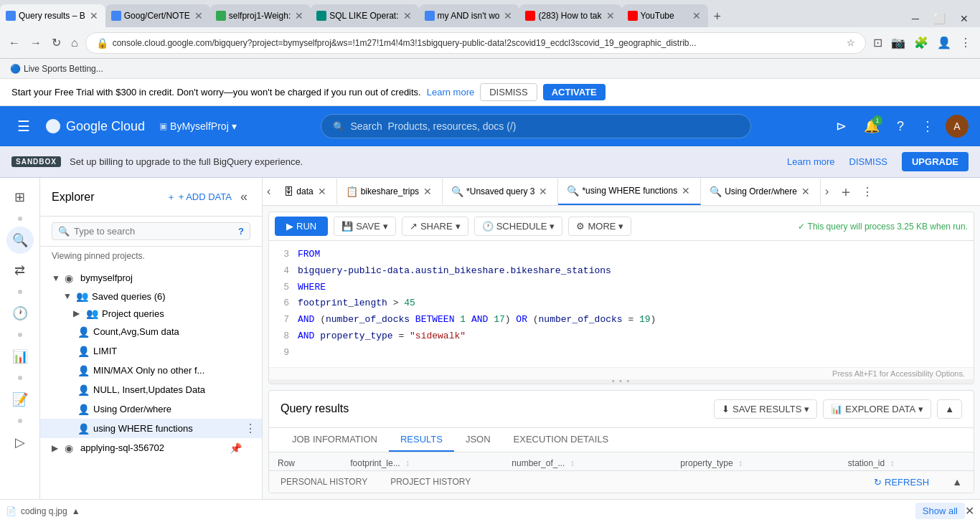  I want to click on tree-item-saved-queries: ▼ 👥 Saved queries (6), so click(151, 296).